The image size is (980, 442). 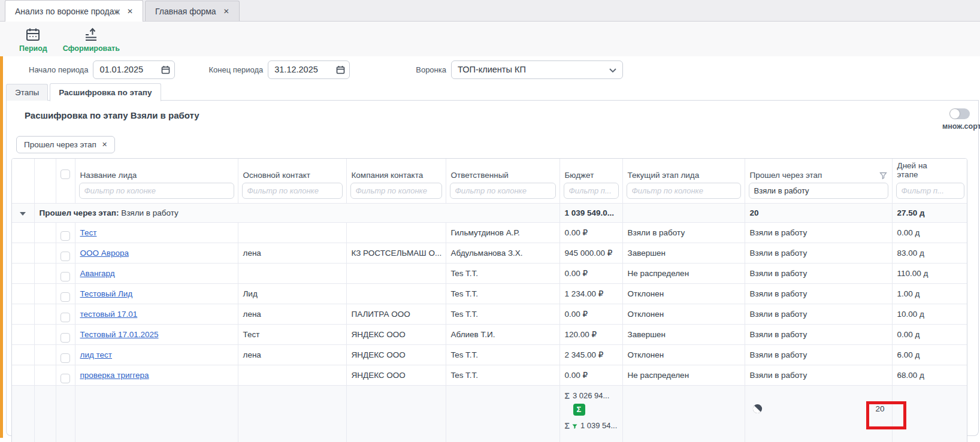 What do you see at coordinates (66, 145) in the screenshot?
I see `filter-chip-passed-stage: Прошел через этап ✕` at bounding box center [66, 145].